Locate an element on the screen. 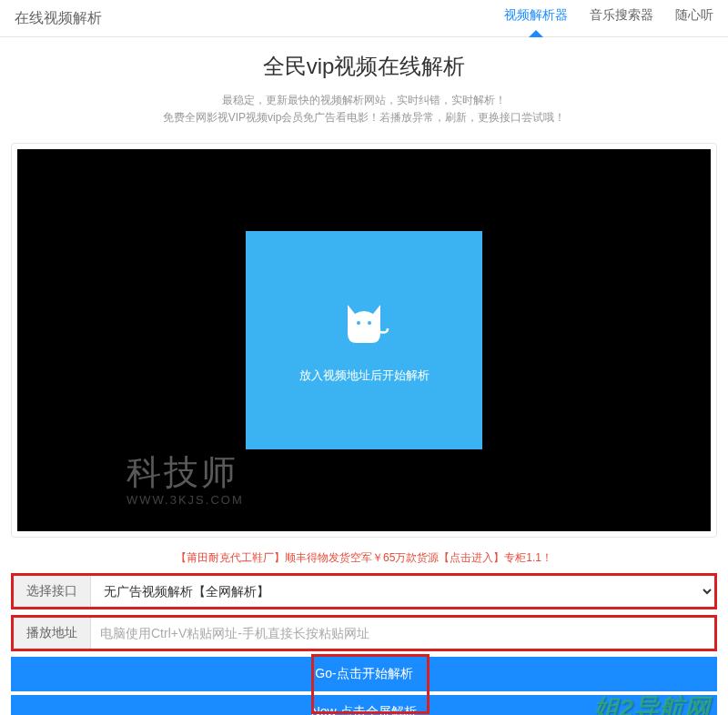 This screenshot has width=728, height=715. brand-title: 在线视频解析 is located at coordinates (58, 18).